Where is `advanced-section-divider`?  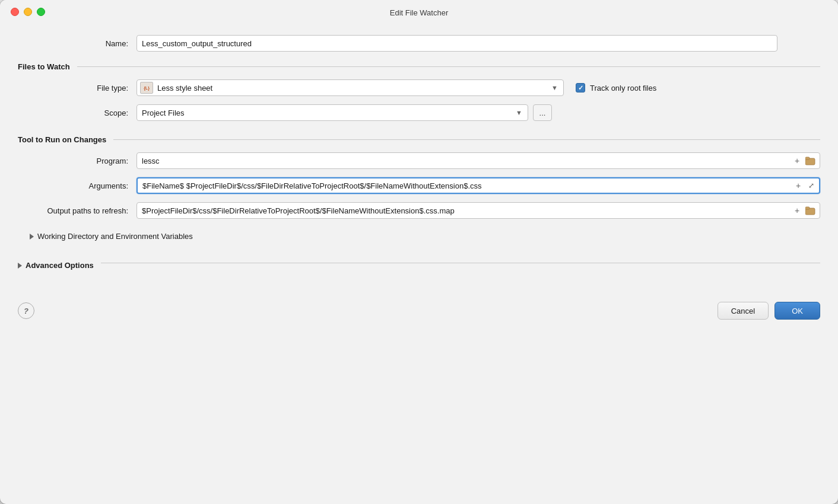 advanced-section-divider is located at coordinates (461, 263).